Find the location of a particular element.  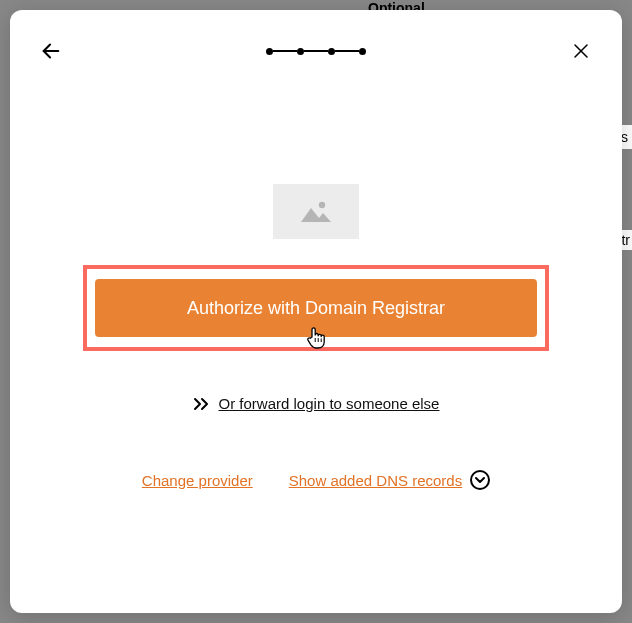

provider-logo-placeholder is located at coordinates (316, 212).